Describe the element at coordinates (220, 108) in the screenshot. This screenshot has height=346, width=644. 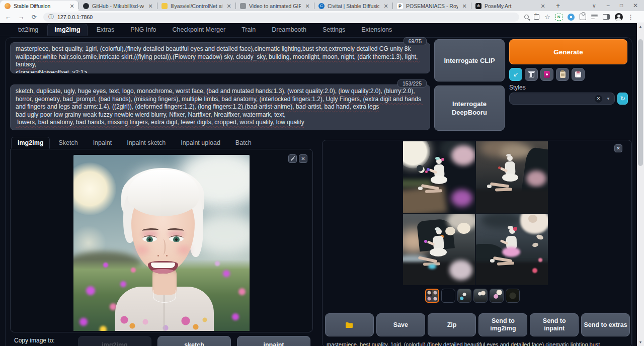
I see `negative-prompt-input: sketch, duplicate, ugly, huge eyes, text…` at that location.